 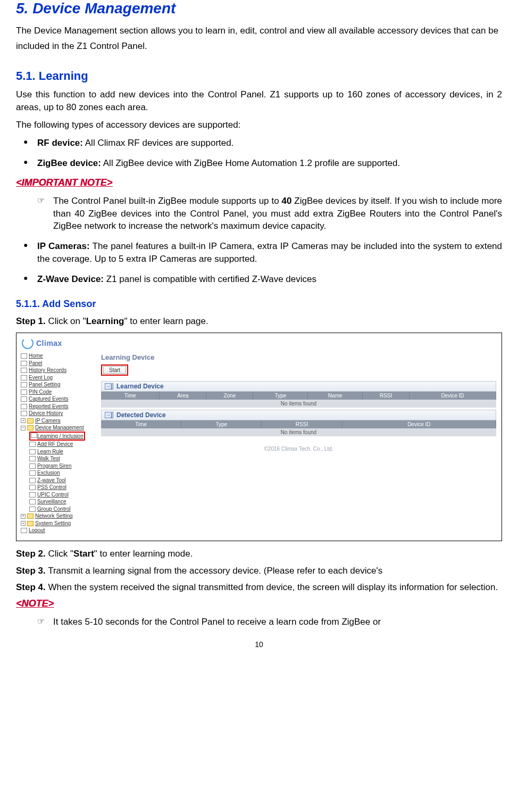 What do you see at coordinates (183, 396) in the screenshot?
I see `col-area: Area` at bounding box center [183, 396].